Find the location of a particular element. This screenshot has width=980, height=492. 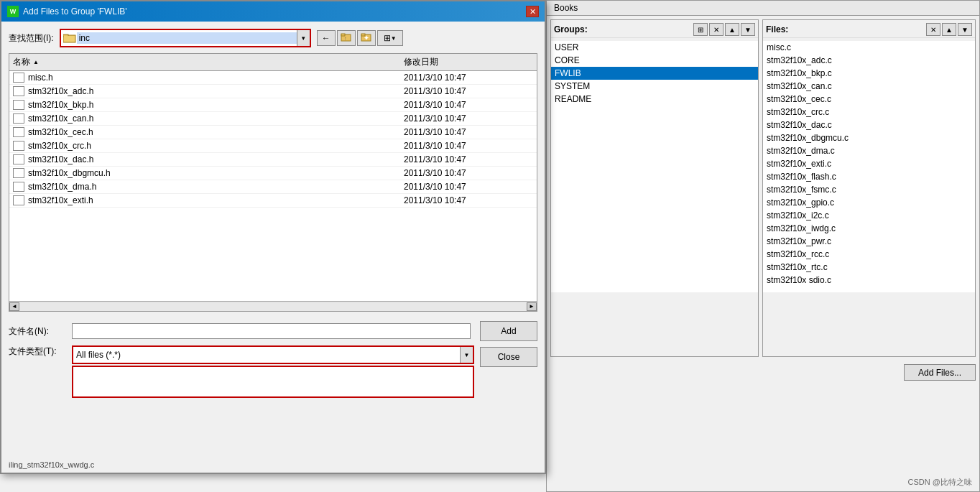

col-date-header: 修改日期 is located at coordinates (468, 62).